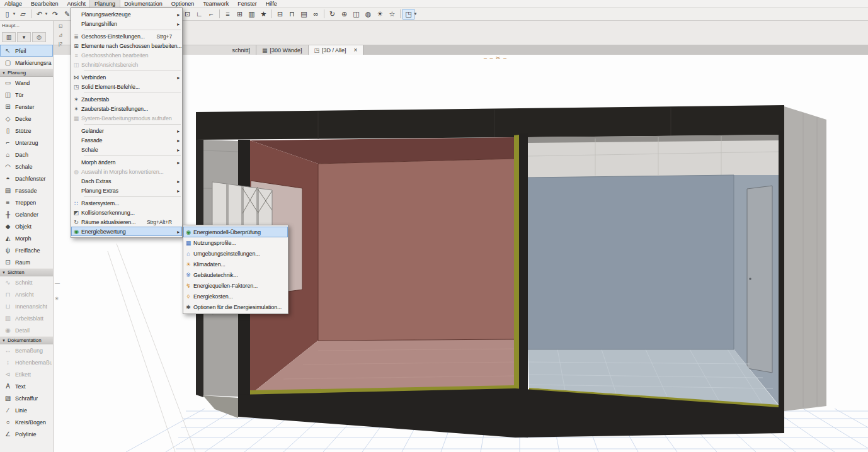  What do you see at coordinates (26, 155) in the screenshot?
I see `tool-dach: ⌂ Dach` at bounding box center [26, 155].